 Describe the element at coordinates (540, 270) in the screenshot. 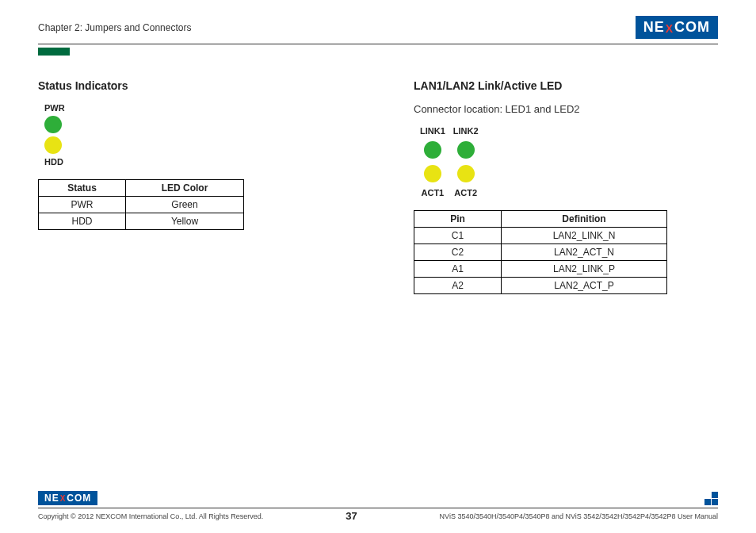

I see `table-row: A1 LAN2_LINK_P` at that location.